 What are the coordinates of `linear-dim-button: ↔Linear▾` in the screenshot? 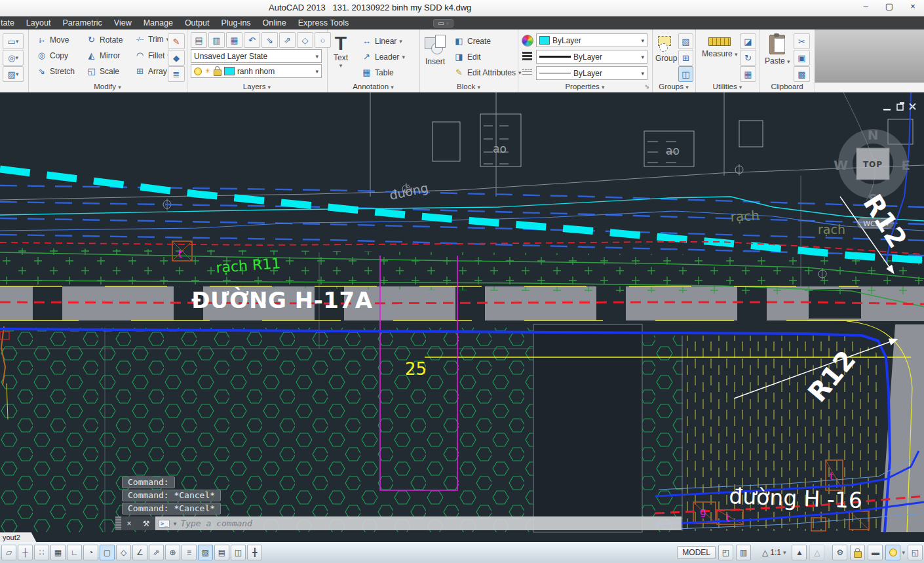 It's located at (381, 41).